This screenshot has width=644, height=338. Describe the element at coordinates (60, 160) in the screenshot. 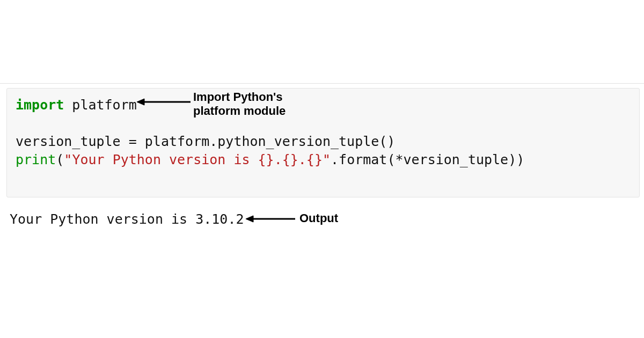

I see `code-open-paren: (` at that location.